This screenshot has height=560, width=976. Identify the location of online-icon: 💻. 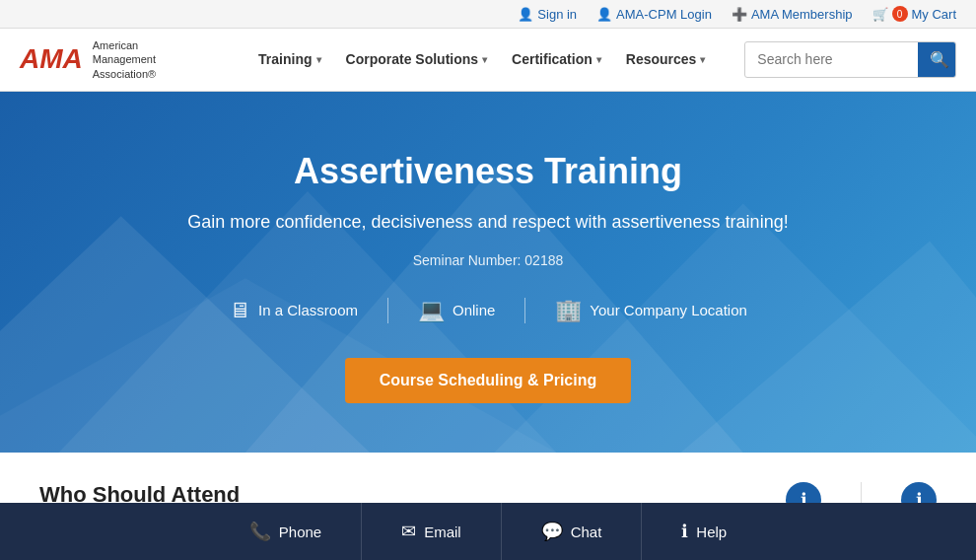
(432, 311).